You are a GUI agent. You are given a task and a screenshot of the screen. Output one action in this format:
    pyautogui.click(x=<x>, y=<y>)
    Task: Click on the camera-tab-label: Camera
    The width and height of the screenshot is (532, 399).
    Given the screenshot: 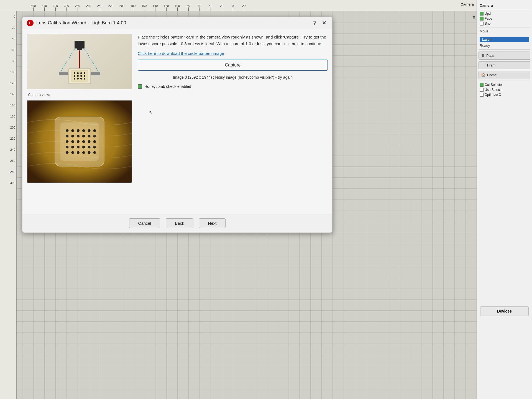 What is the action you would take?
    pyautogui.click(x=467, y=4)
    